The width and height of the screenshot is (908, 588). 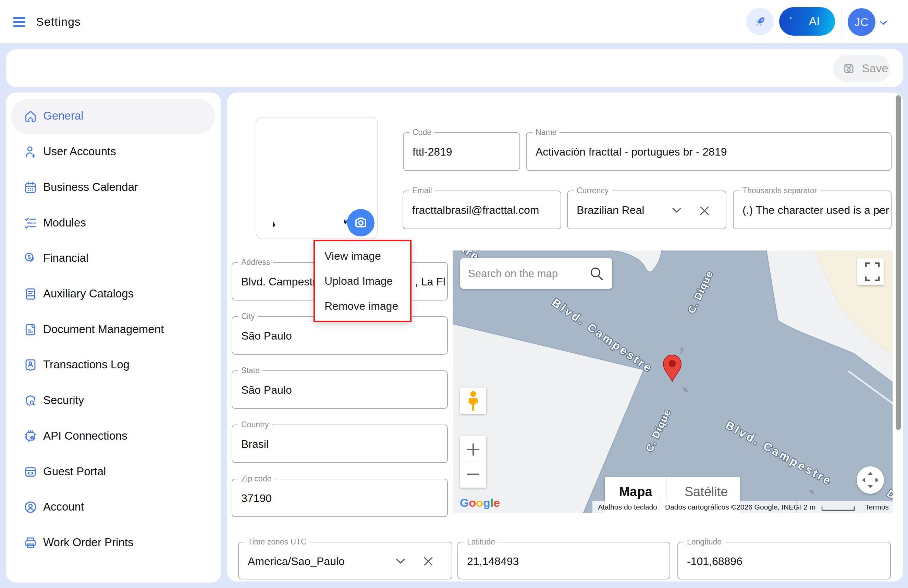 I want to click on svg-text: Satélite, so click(x=706, y=492).